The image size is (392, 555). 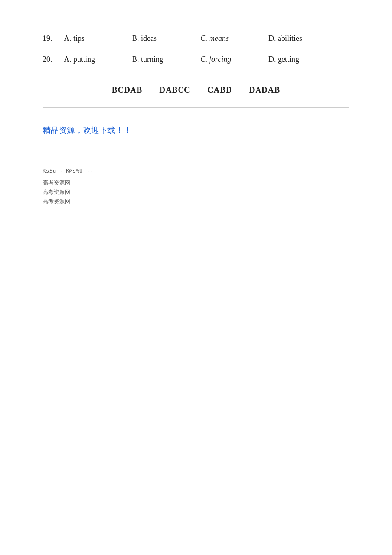 What do you see at coordinates (98, 60) in the screenshot?
I see `question-20-option-a: A. putting` at bounding box center [98, 60].